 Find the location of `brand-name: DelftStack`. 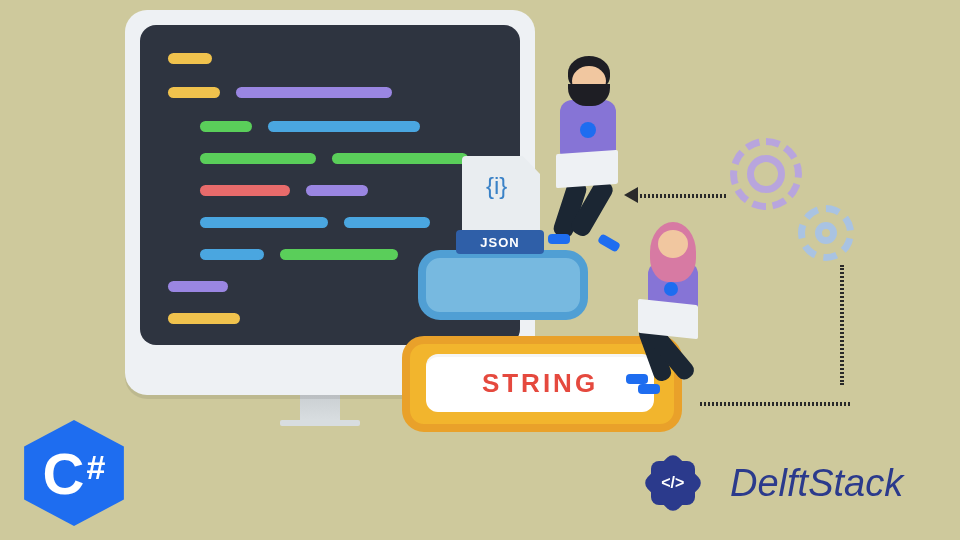

brand-name: DelftStack is located at coordinates (816, 484).